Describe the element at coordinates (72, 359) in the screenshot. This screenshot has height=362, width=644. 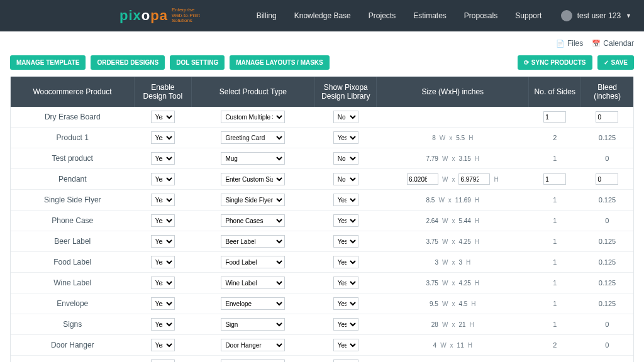
I see `product-name: Cap` at that location.